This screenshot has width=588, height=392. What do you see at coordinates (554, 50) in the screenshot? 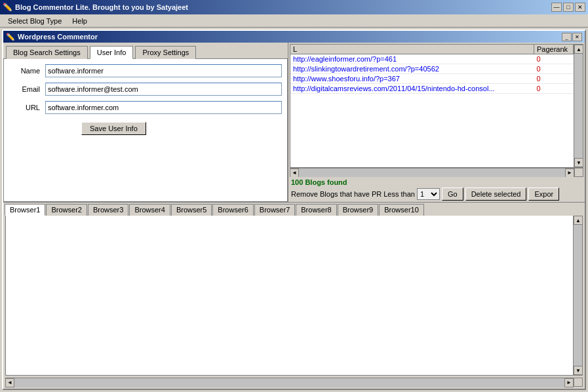
I see `pagerank-column-header: Pagerank` at bounding box center [554, 50].